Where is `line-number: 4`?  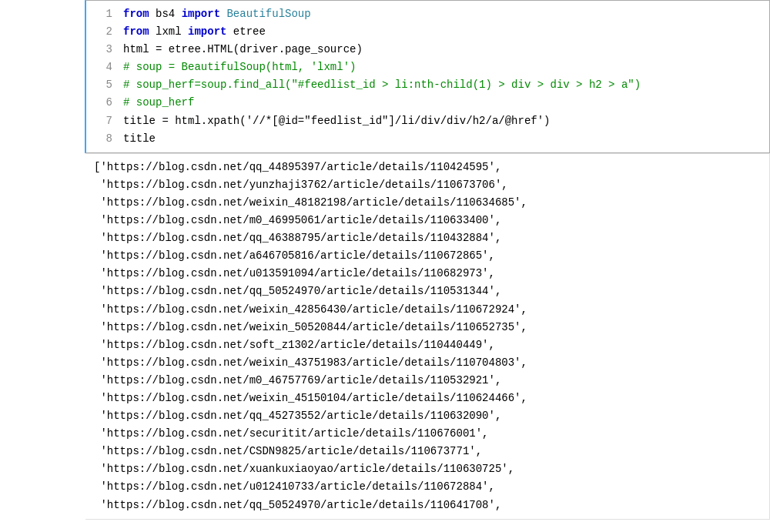 line-number: 4 is located at coordinates (103, 68).